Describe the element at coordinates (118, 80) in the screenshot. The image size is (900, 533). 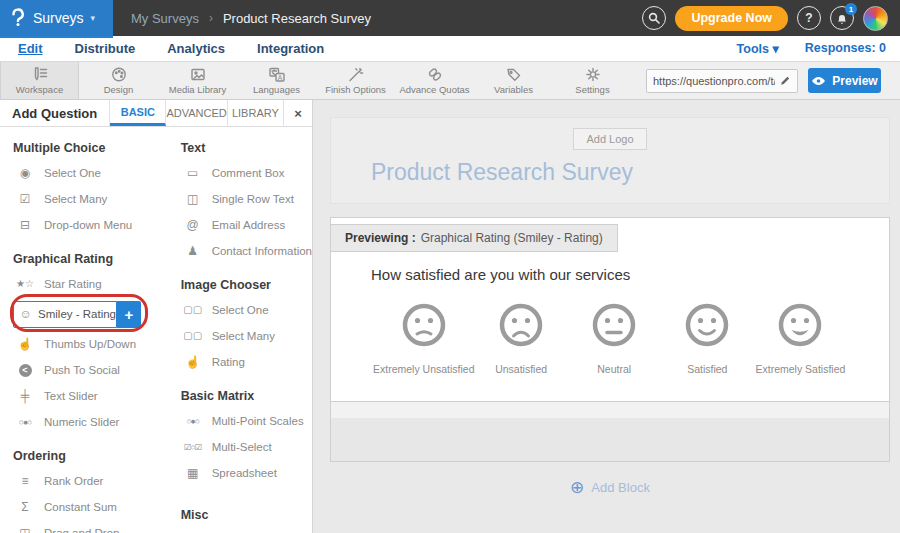
I see `toolbar-design: Design` at that location.